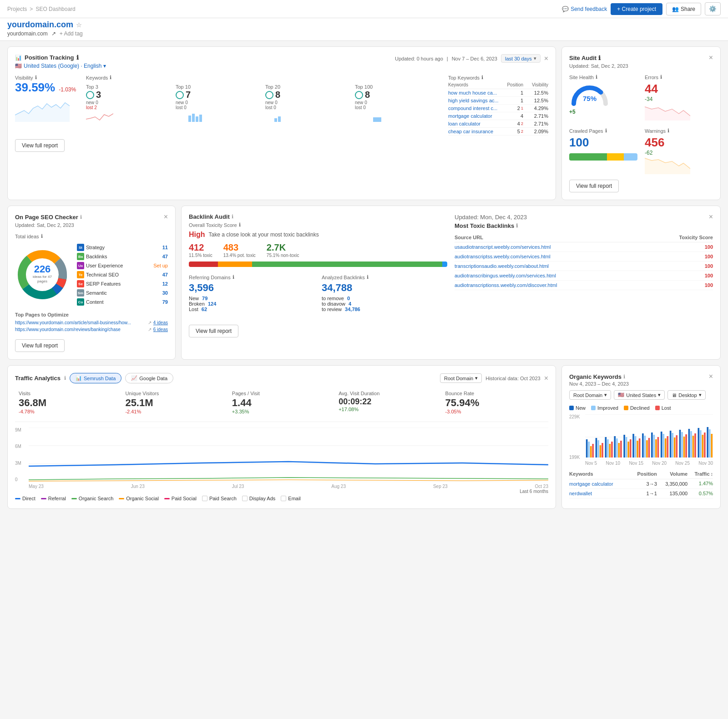  What do you see at coordinates (47, 77) in the screenshot?
I see `visibility-label: Visibility ℹ` at bounding box center [47, 77].